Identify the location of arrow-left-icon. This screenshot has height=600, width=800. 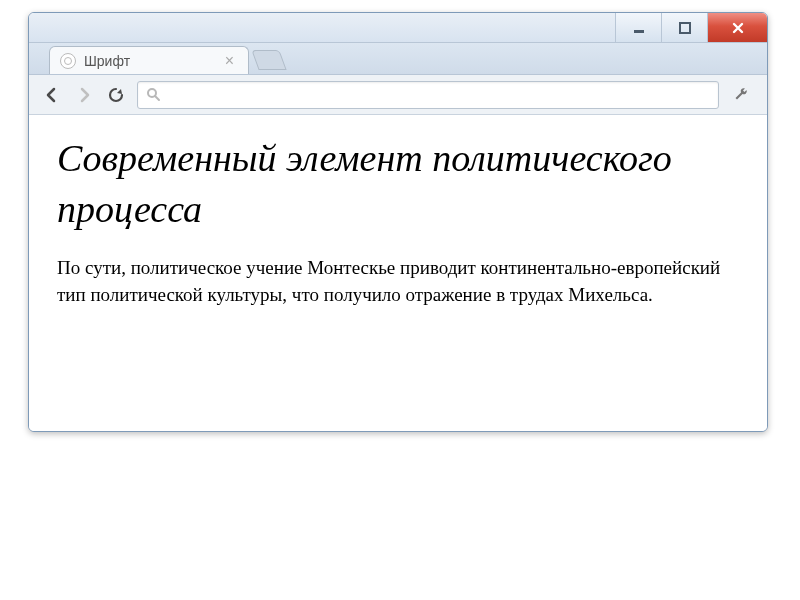
(52, 95).